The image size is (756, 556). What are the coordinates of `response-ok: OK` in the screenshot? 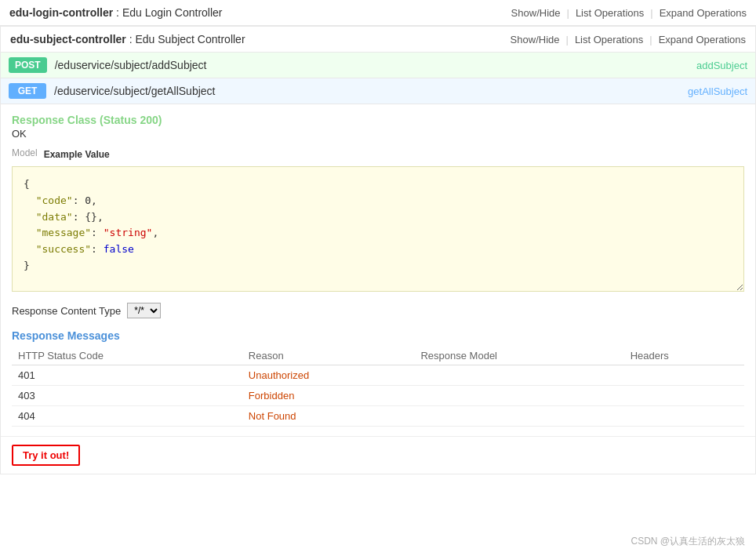 It's located at (378, 133).